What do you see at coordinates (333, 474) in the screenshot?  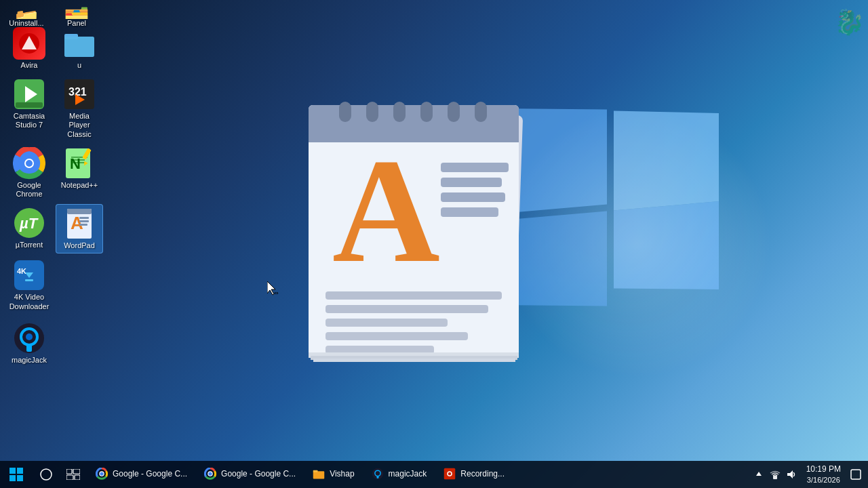 I see `taskbar-item-vishap: Vishap` at bounding box center [333, 474].